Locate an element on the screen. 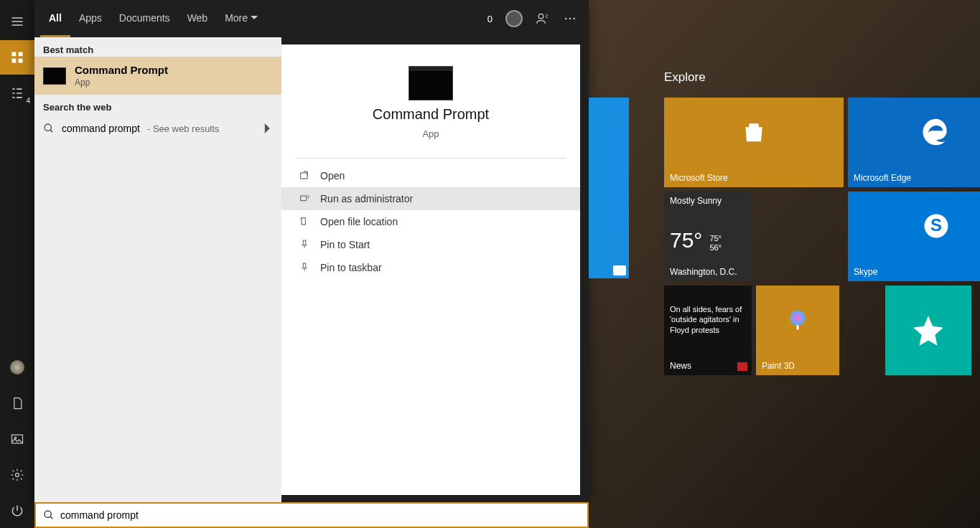  best-match-header: Best match is located at coordinates (158, 47).